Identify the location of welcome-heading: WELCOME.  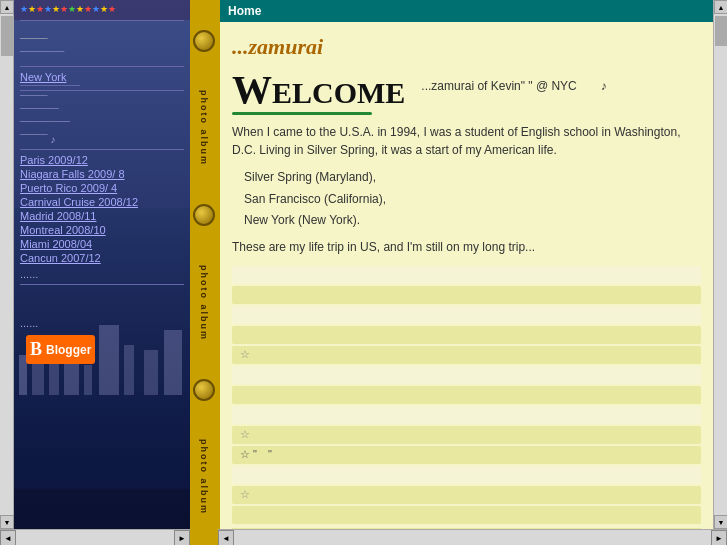
(318, 90).